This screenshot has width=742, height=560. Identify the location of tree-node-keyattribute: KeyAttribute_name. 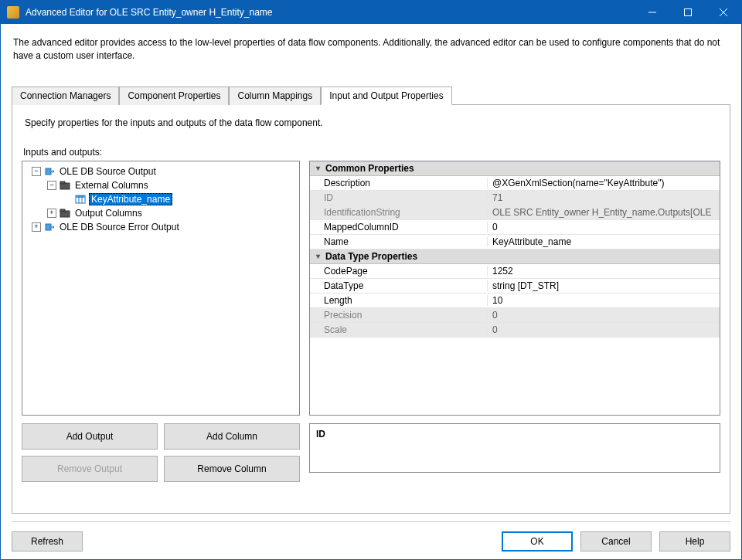
(161, 199).